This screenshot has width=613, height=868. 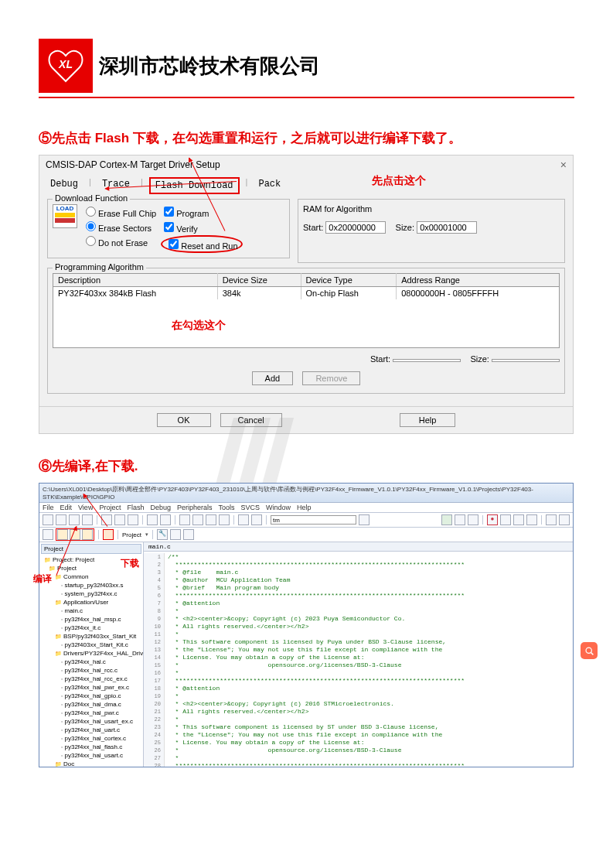 I want to click on tree-file: py32f4xx_hal.c, so click(x=91, y=662).